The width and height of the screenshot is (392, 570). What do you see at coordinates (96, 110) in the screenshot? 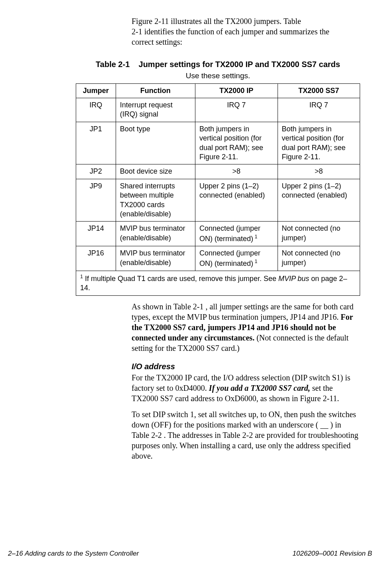
I see `cell-jumper: IRQ` at bounding box center [96, 110].